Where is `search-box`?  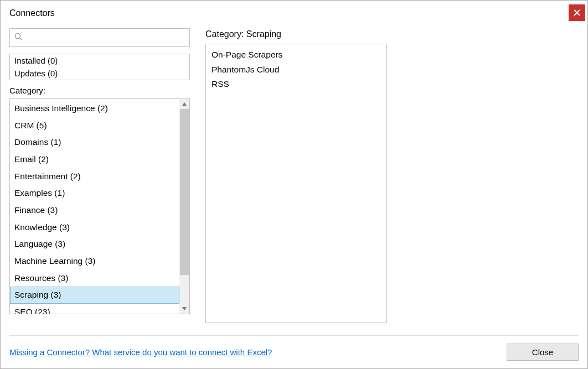
search-box is located at coordinates (100, 38).